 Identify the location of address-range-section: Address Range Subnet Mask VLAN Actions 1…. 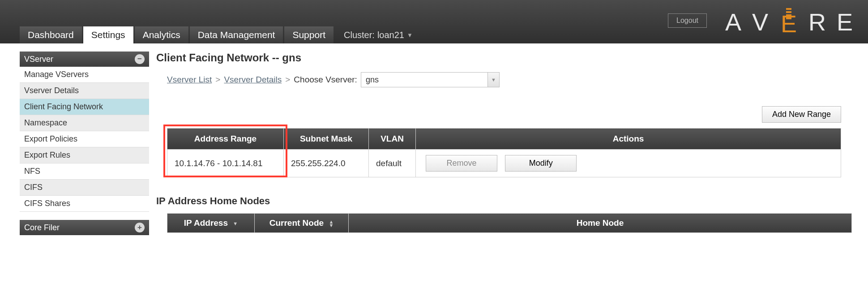
(504, 153).